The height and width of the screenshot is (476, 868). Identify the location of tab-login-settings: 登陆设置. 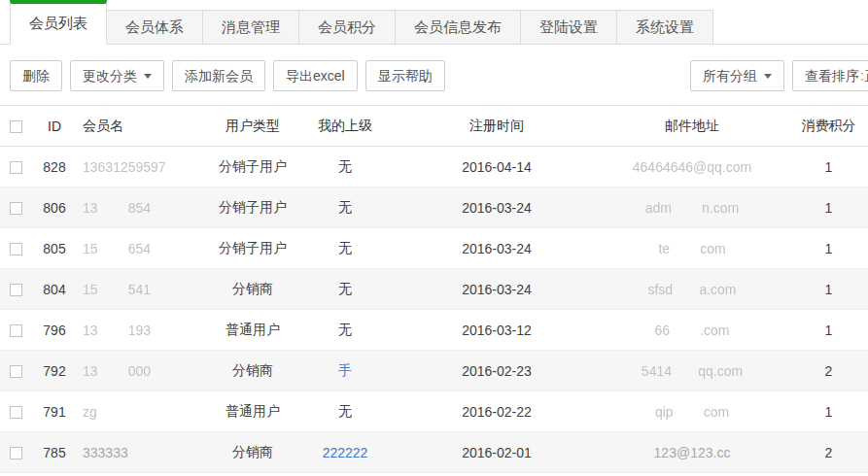
(570, 27).